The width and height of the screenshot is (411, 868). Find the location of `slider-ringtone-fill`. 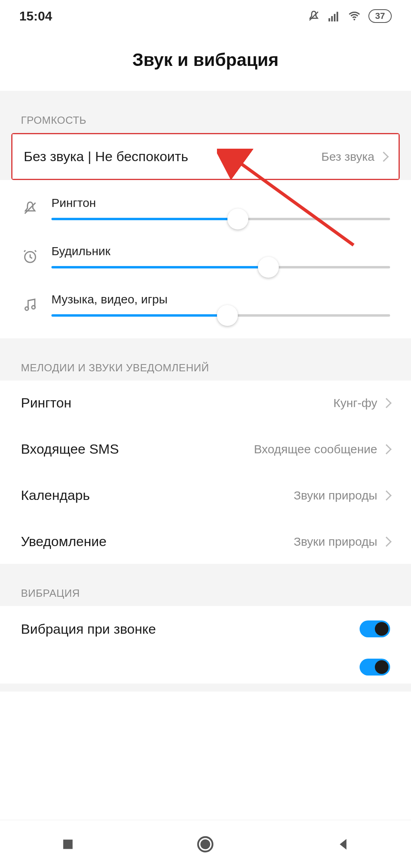

slider-ringtone-fill is located at coordinates (145, 219).